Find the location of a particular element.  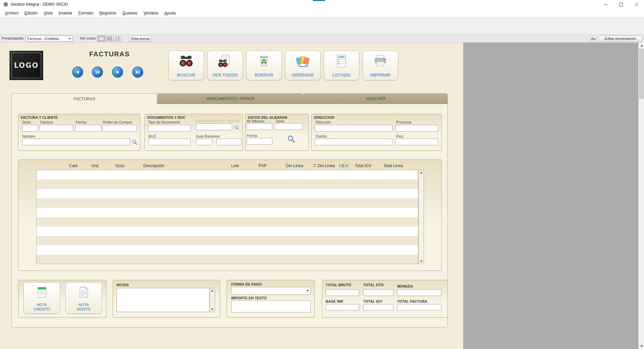

column-header-total-linea: Total Linea is located at coordinates (393, 166).